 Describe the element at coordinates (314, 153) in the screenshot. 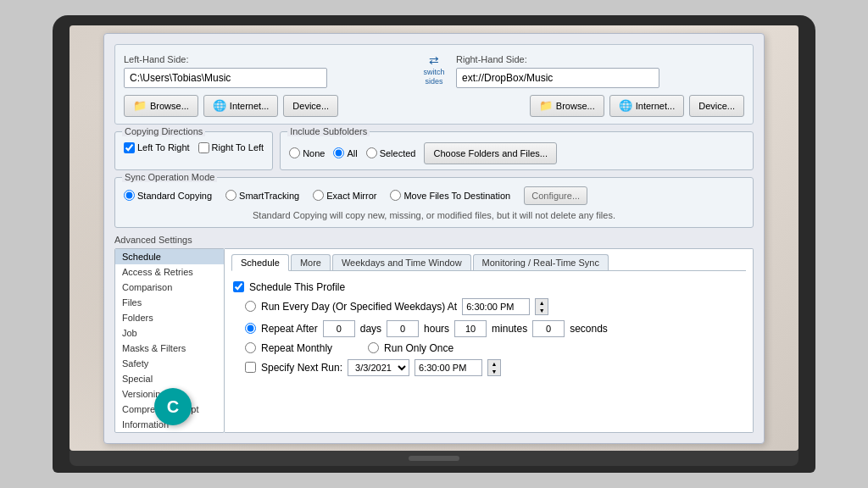

I see `subfolders-none-label: None` at that location.